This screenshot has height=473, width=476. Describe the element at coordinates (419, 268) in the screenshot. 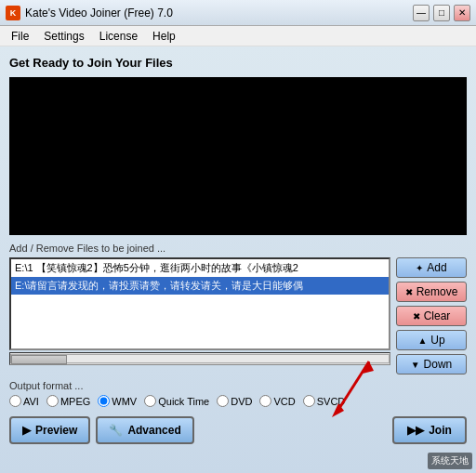

I see `add-icon: ✦` at that location.